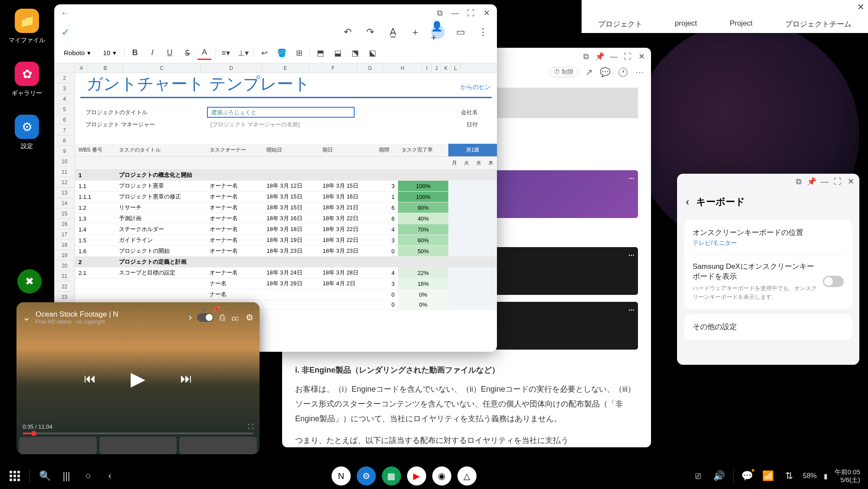 The image size is (868, 489). I want to click on row-header: 12, so click(64, 182).